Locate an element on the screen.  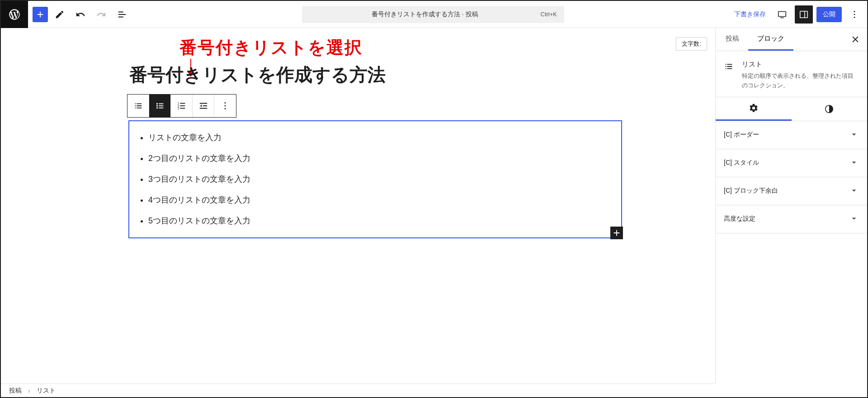
block-name-label: リスト is located at coordinates (800, 64).